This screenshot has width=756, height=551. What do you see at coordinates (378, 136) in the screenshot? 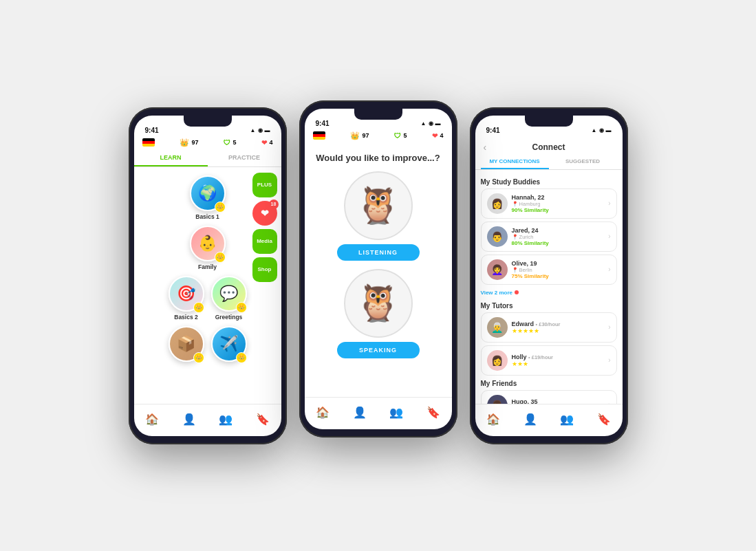
I see `stats-bar-2: 👑 97 🛡 5 ❤ 4` at bounding box center [378, 136].